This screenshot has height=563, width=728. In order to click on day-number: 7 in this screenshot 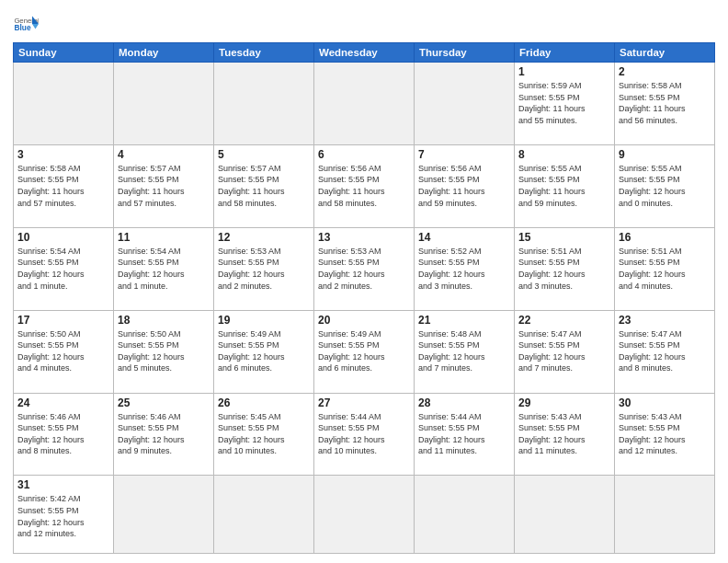, I will do `click(464, 155)`.